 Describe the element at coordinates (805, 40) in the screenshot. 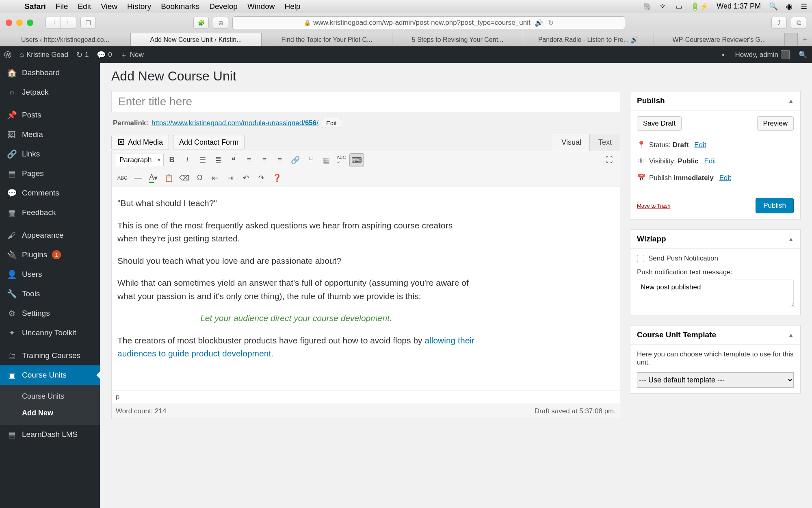

I see `new-tab-button: +` at that location.